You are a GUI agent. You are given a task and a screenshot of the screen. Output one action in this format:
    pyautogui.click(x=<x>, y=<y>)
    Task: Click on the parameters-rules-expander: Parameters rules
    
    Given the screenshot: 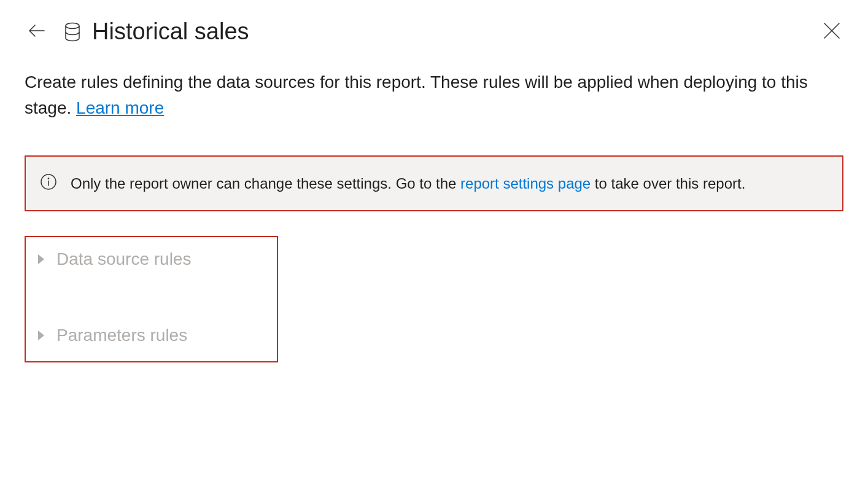 What is the action you would take?
    pyautogui.click(x=151, y=335)
    